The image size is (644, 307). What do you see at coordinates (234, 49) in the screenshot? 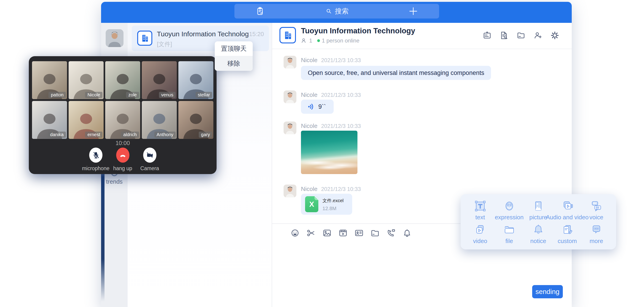
I see `menu-item-pin-chat: 置顶聊天` at bounding box center [234, 49].